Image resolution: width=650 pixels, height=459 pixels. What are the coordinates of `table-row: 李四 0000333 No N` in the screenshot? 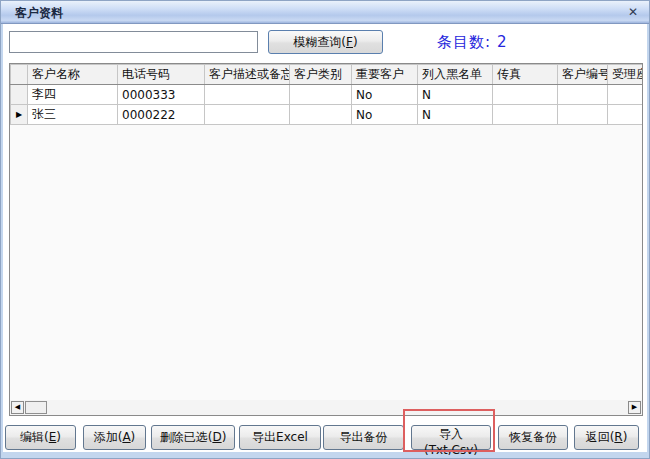 It's located at (328, 95).